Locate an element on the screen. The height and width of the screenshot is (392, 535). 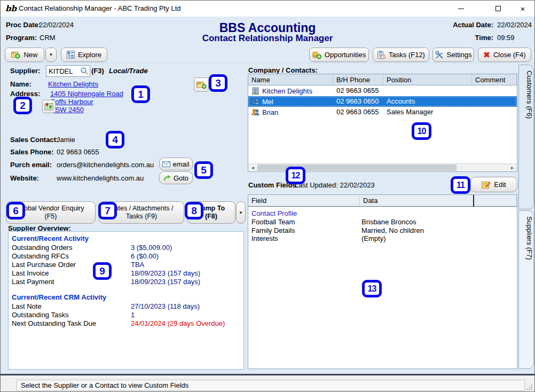
custom-field-name-link: Contact Profile is located at coordinates (274, 214).